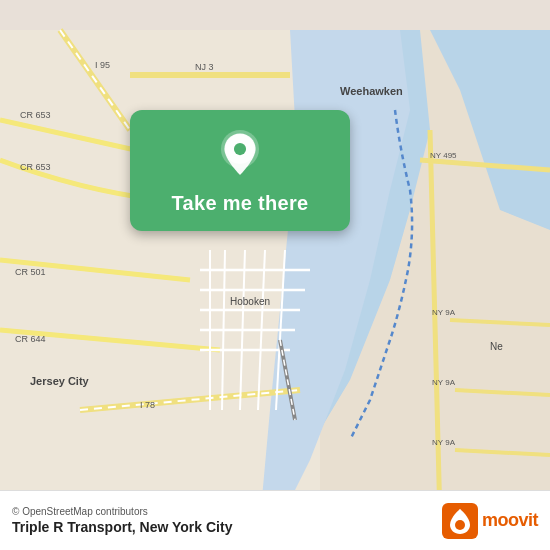  I want to click on bottom-bar: © OpenStreetMap contributors Triple R Tr…, so click(275, 520).